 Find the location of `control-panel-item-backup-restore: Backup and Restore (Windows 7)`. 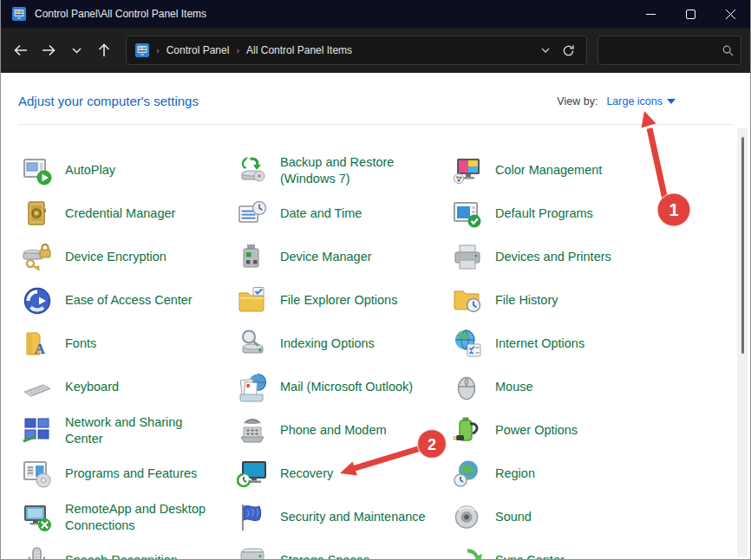

control-panel-item-backup-restore: Backup and Restore (Windows 7) is located at coordinates (344, 171).